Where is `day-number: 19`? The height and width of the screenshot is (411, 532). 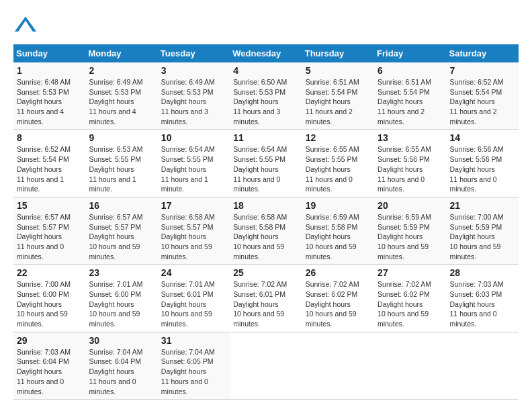 day-number: 19 is located at coordinates (339, 205).